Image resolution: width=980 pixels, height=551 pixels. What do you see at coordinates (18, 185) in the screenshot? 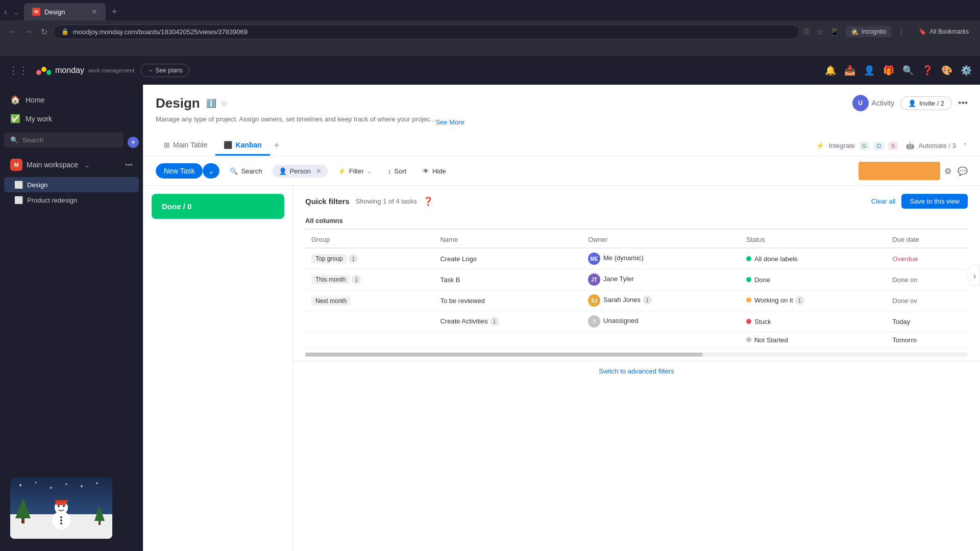
I see `board-icon-design: ⬜` at bounding box center [18, 185].